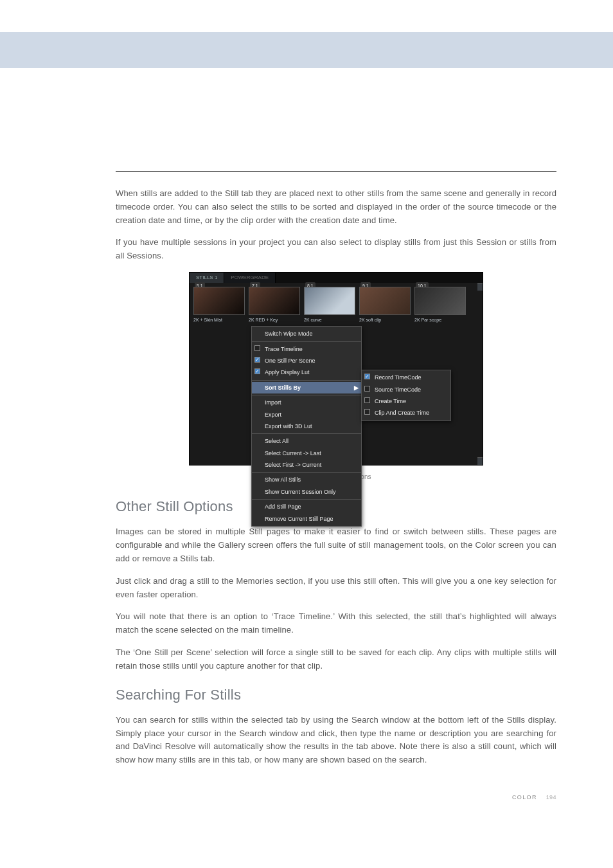  What do you see at coordinates (356, 388) in the screenshot?
I see `submenu-arrow-icon: ▶` at bounding box center [356, 388].